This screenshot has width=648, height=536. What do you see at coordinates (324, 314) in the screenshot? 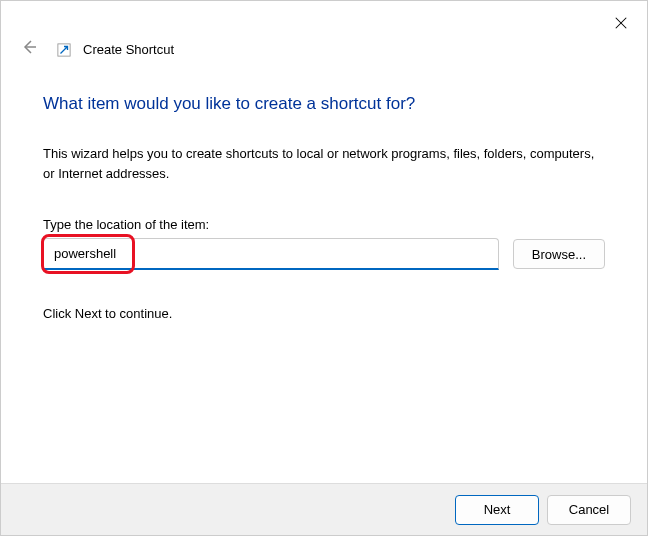
I see `continue-text: Click Next to continue.` at bounding box center [324, 314].